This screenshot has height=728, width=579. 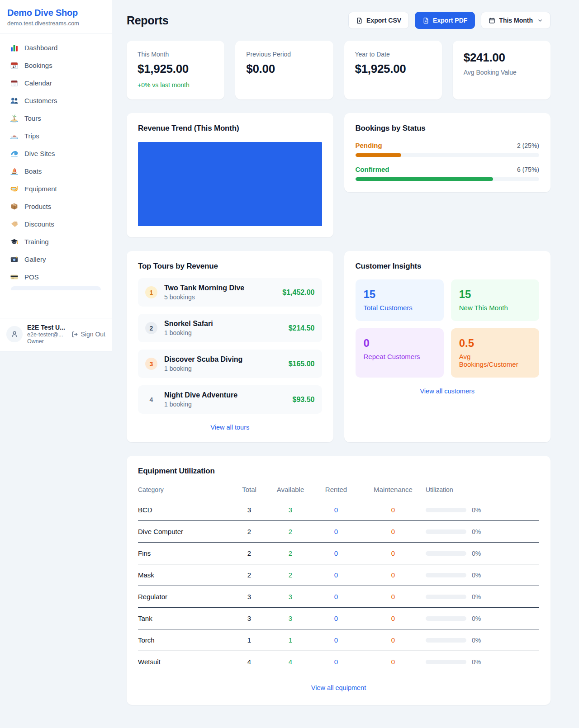 What do you see at coordinates (369, 146) in the screenshot?
I see `status-label: Pending` at bounding box center [369, 146].